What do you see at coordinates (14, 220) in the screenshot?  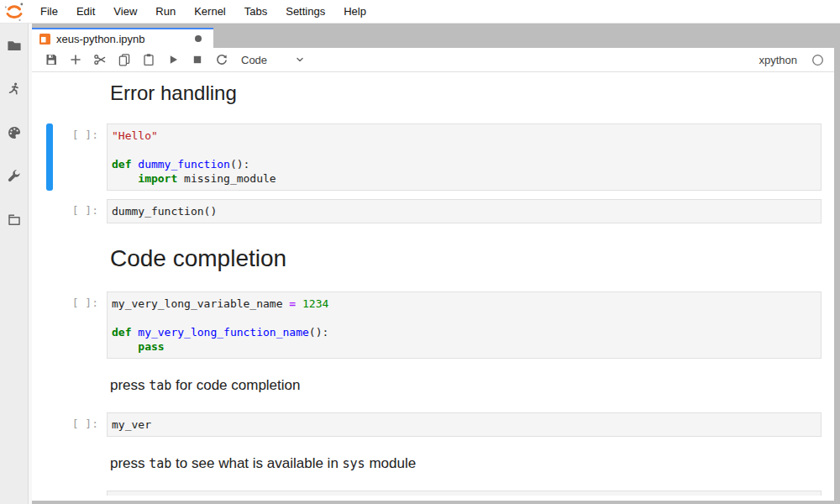 I see `tabs-icon` at bounding box center [14, 220].